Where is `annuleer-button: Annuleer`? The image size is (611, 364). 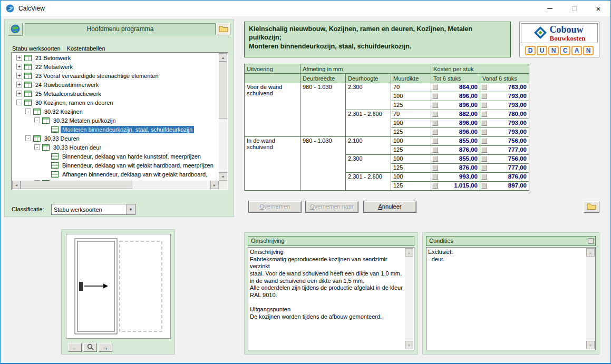 annuleer-button: Annuleer is located at coordinates (390, 206).